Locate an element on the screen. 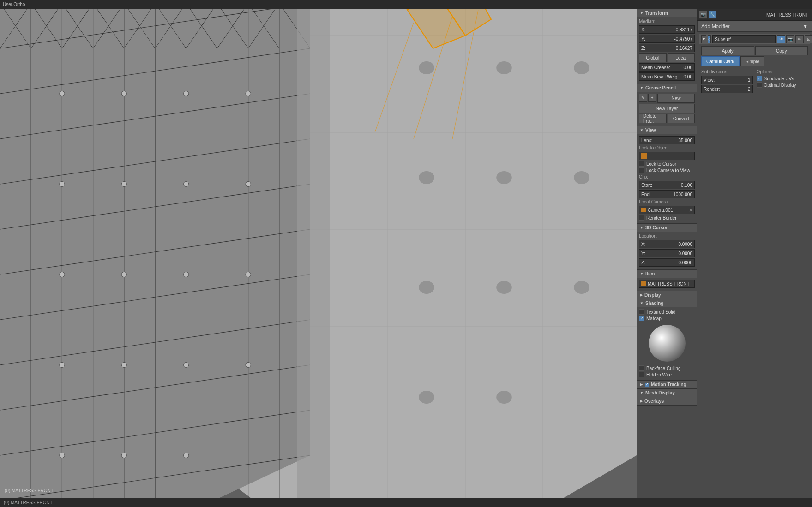 The height and width of the screenshot is (507, 812). optimal-display-checkbox is located at coordinates (759, 85).